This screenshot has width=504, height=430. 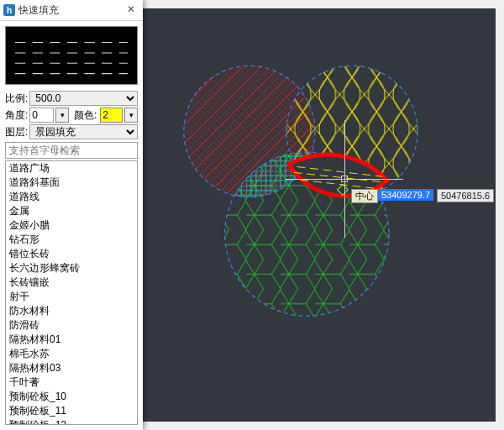 What do you see at coordinates (39, 10) in the screenshot?
I see `dialog-title: 快速填充` at bounding box center [39, 10].